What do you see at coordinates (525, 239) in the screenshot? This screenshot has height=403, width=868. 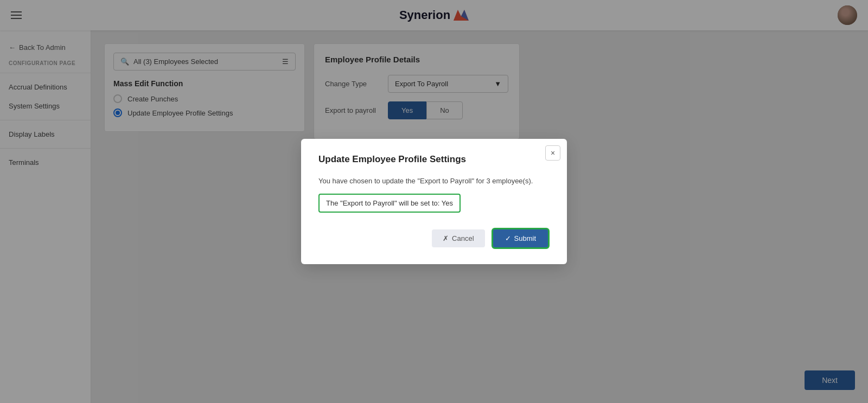 I see `submit-label: Submit` at bounding box center [525, 239].